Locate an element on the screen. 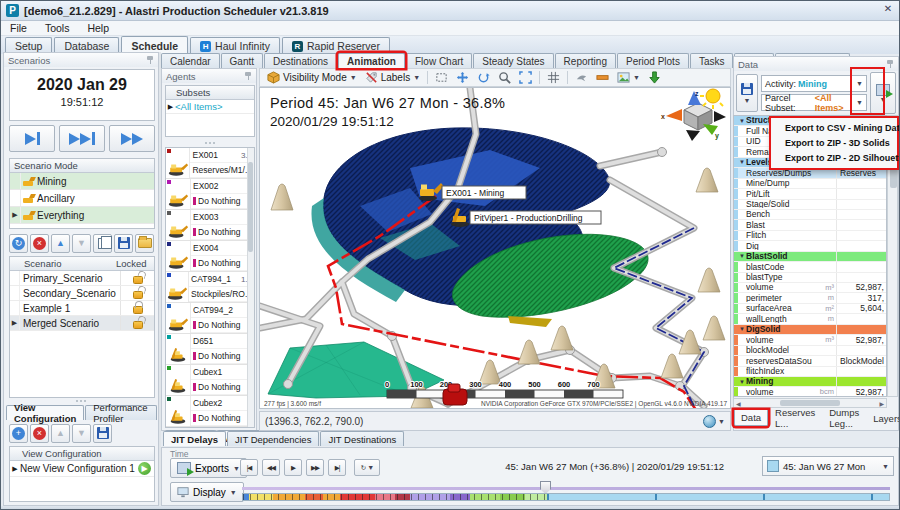  fly-mode-button is located at coordinates (582, 78).